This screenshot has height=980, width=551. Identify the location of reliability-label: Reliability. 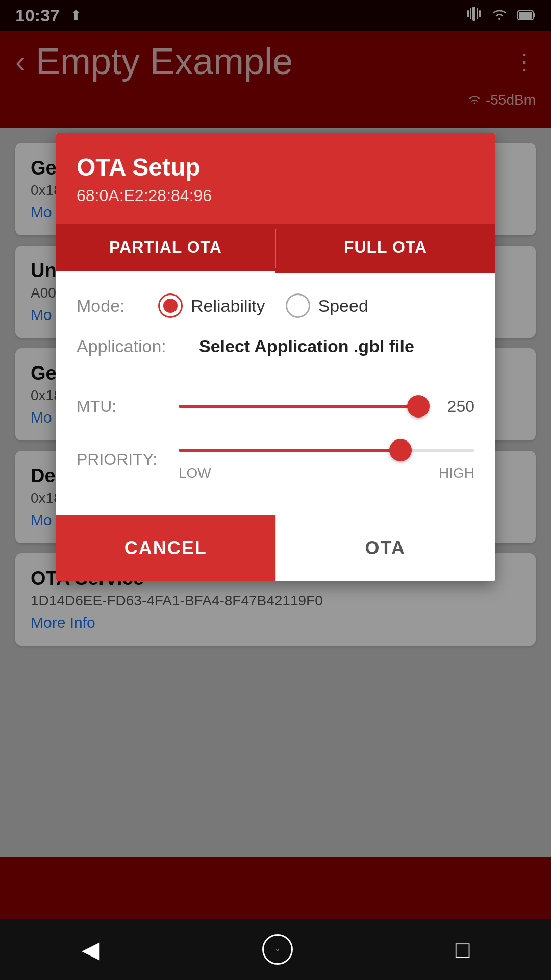
(228, 306).